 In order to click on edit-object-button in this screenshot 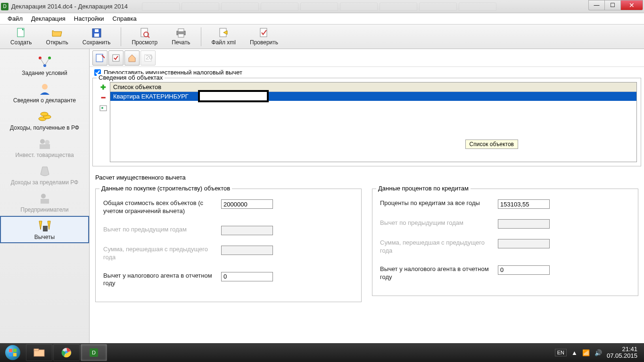, I will do `click(103, 108)`.